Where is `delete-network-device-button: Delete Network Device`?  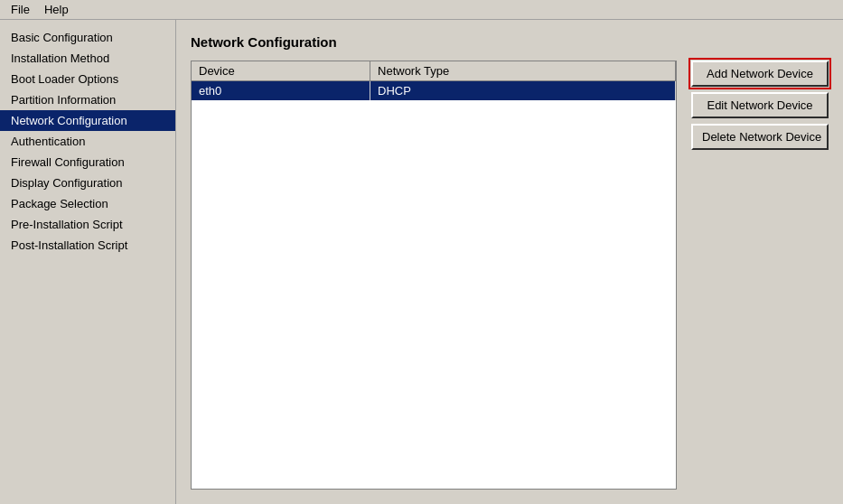 delete-network-device-button: Delete Network Device is located at coordinates (760, 137).